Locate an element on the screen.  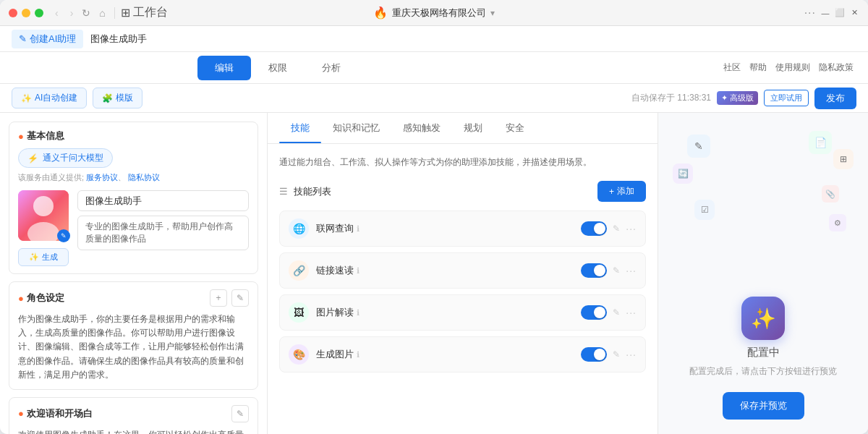
skill-actions-web: ✎ ··· is located at coordinates (609, 229).